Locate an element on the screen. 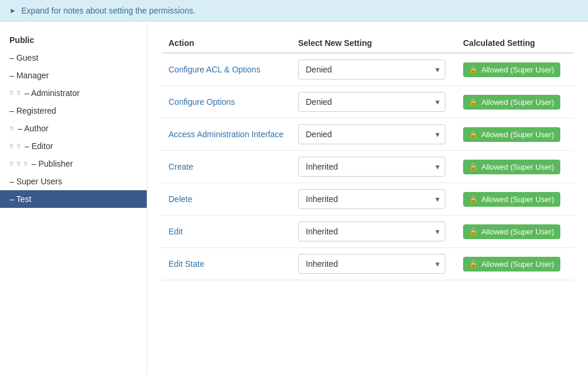  sidebar-item-label: – Super Users is located at coordinates (35, 181).